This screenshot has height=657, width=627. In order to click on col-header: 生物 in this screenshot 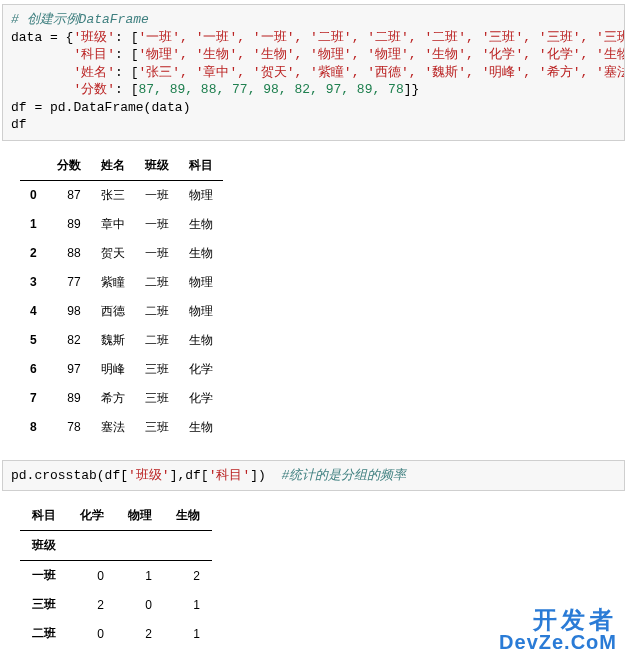, I will do `click(188, 516)`.